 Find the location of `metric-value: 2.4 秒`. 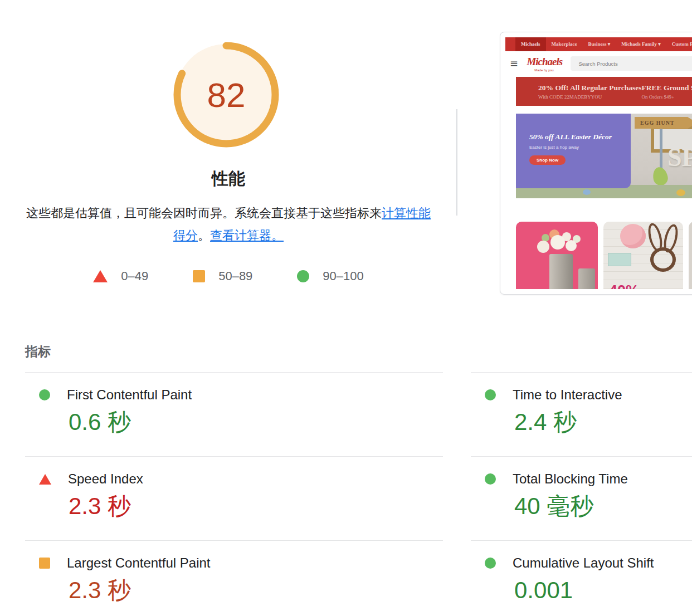

metric-value: 2.4 秒 is located at coordinates (603, 422).